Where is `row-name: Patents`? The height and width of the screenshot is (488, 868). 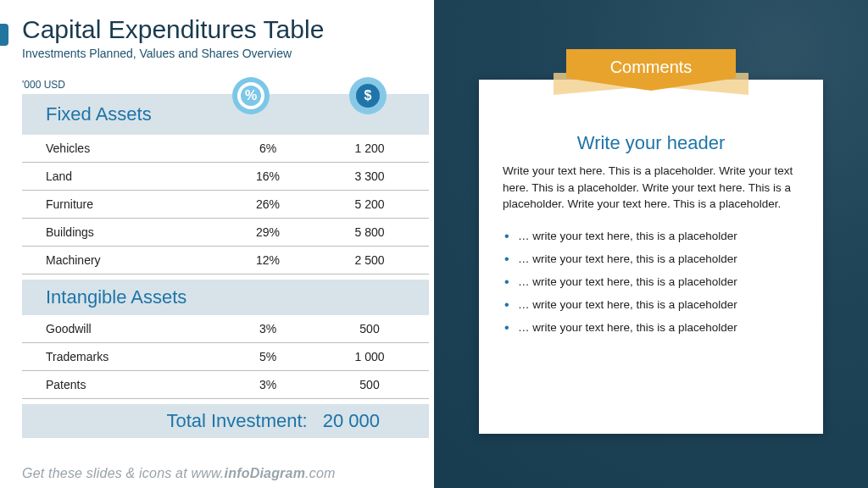
row-name: Patents is located at coordinates (120, 385).